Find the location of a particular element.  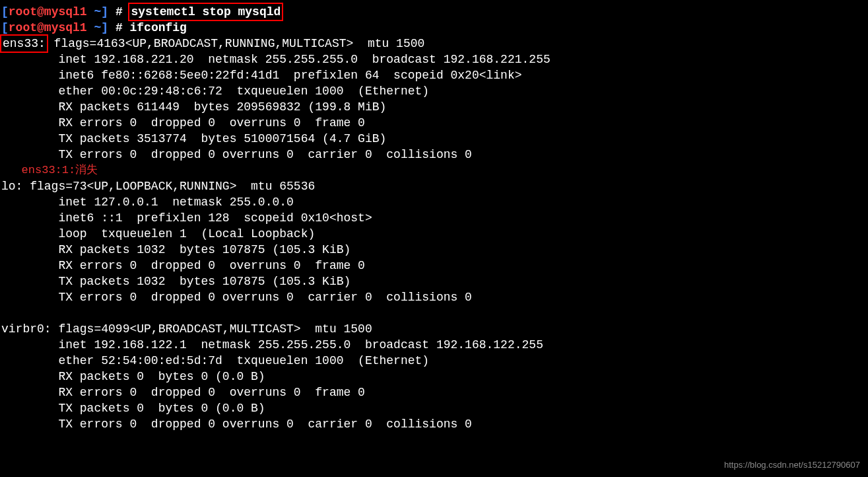

lo-header: lo: flags=73<UP,LOOPBACK,RUNNING> mtu 65… is located at coordinates (434, 186).